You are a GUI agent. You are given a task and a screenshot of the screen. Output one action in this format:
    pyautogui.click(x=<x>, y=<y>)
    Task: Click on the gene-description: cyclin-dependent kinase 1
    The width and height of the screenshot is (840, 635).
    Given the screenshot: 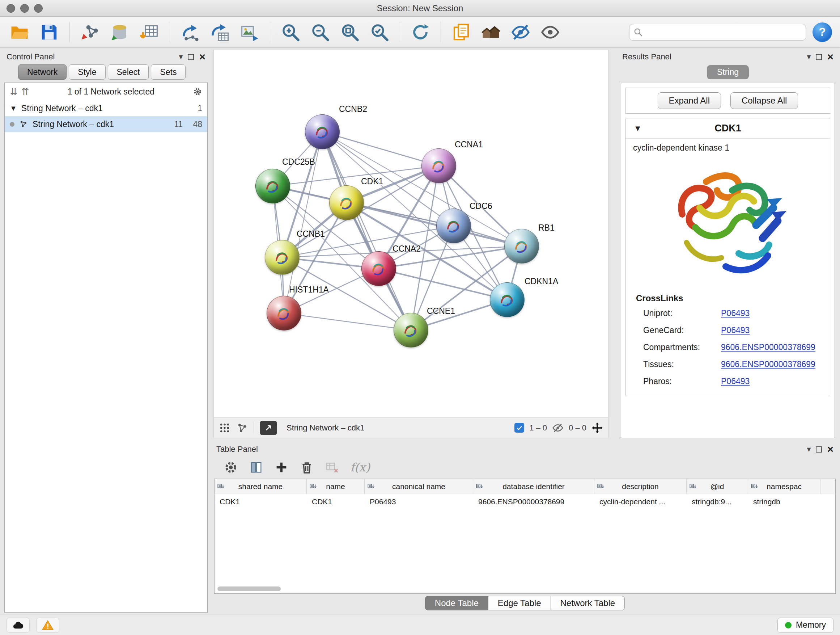 What is the action you would take?
    pyautogui.click(x=728, y=146)
    